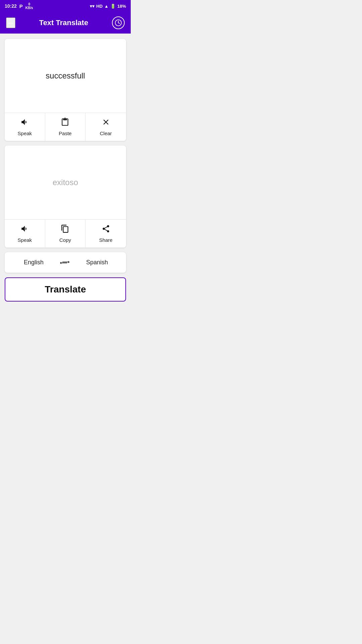 Image resolution: width=362 pixels, height=644 pixels. What do you see at coordinates (118, 23) in the screenshot?
I see `history-icon` at bounding box center [118, 23].